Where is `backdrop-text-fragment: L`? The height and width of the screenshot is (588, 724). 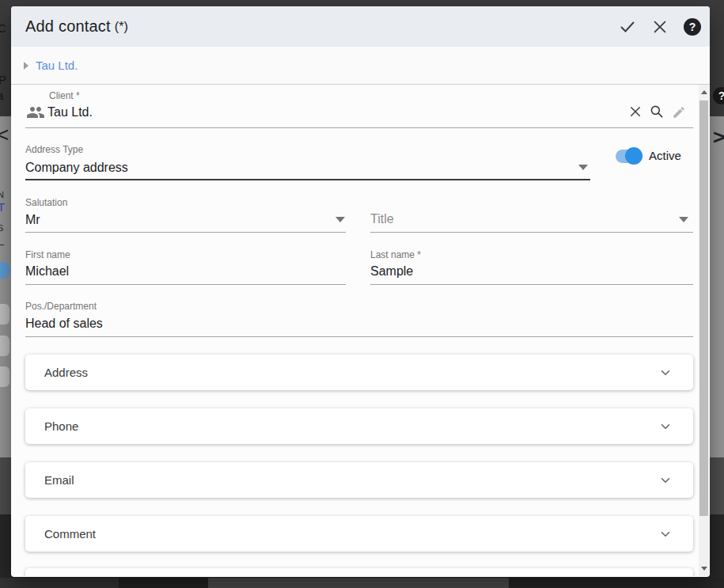 backdrop-text-fragment: L is located at coordinates (2, 241).